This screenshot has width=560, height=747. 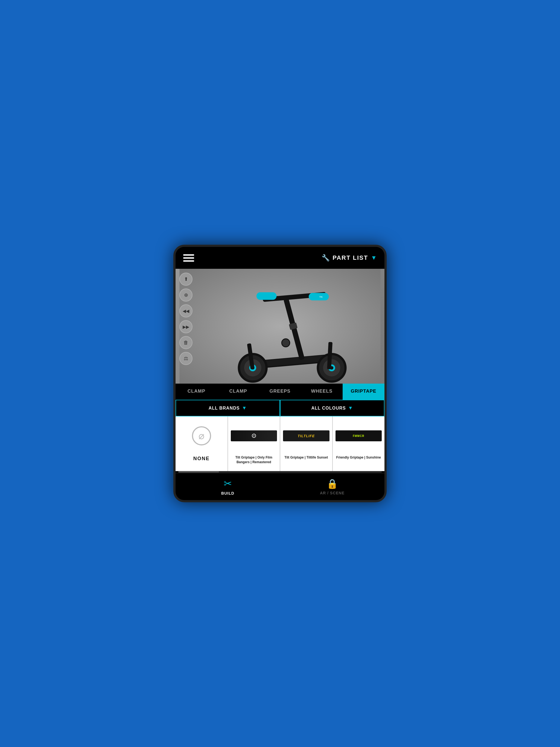 I want to click on part-list-label: PART LIST, so click(x=350, y=258).